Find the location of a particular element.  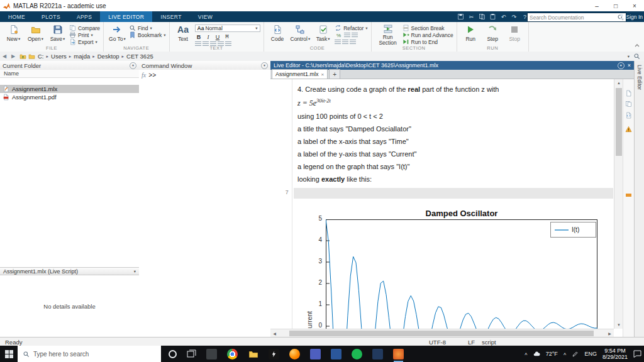

print-button: Print▾ is located at coordinates (84, 35).